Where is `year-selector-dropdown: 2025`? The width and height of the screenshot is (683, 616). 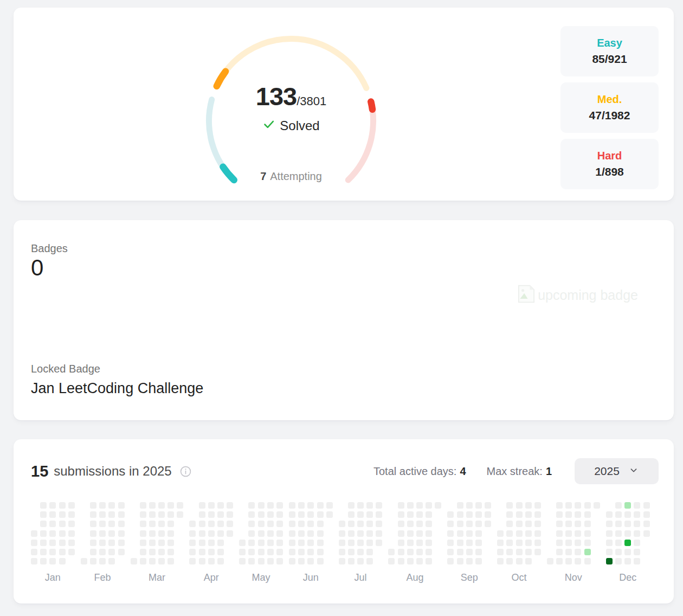 year-selector-dropdown: 2025 is located at coordinates (617, 471).